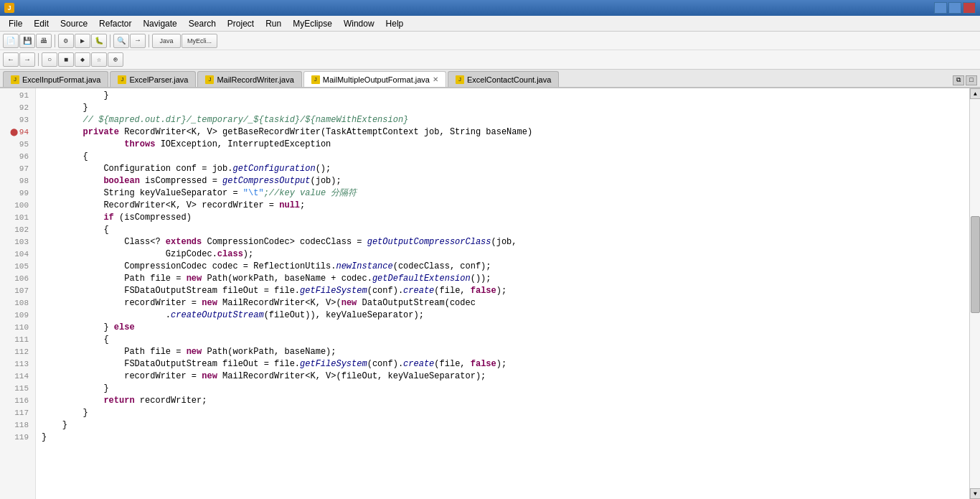 This screenshot has height=499, width=980. Describe the element at coordinates (955, 8) in the screenshot. I see `maximize-button` at that location.